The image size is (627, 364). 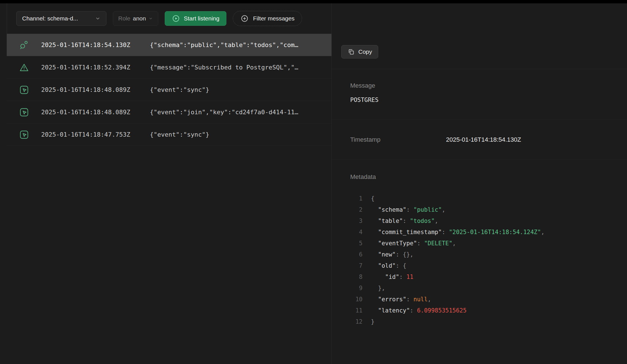 I want to click on code-text: "new": {},, so click(x=392, y=255).